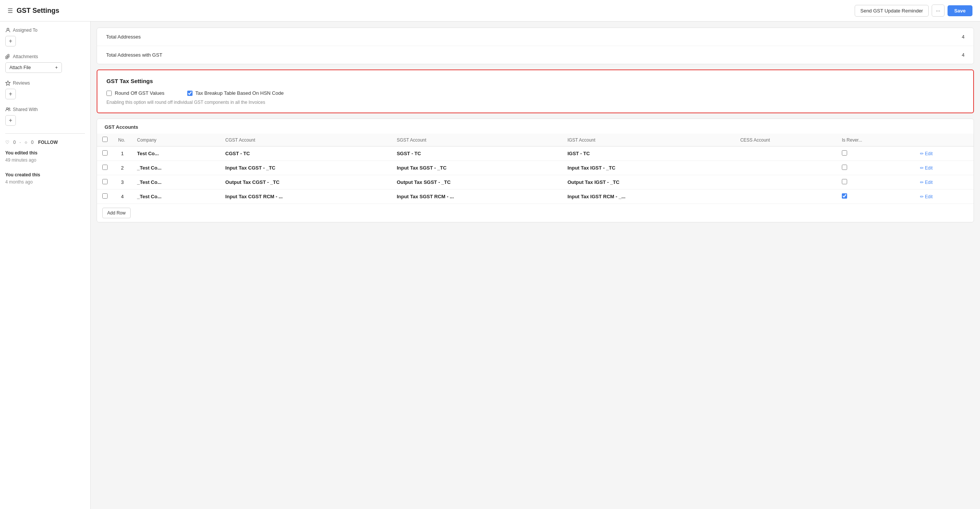  I want to click on row-igst: Input Tax IGST RCM - _..., so click(649, 197).